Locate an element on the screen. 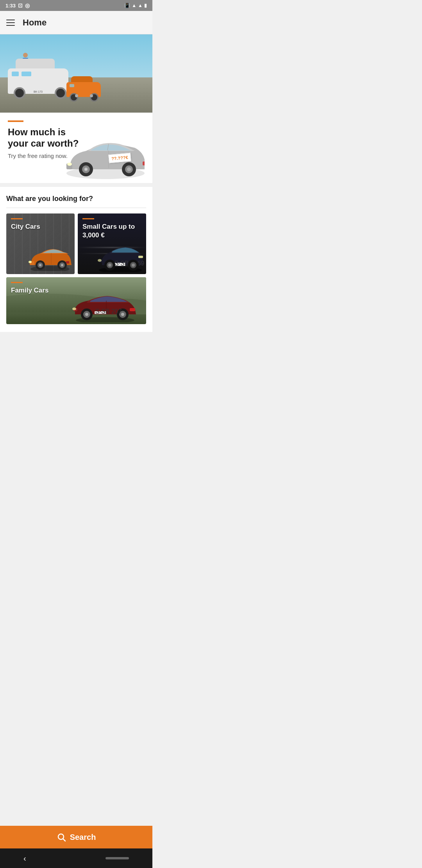 The image size is (422, 868). top-nav: Home is located at coordinates (76, 23).